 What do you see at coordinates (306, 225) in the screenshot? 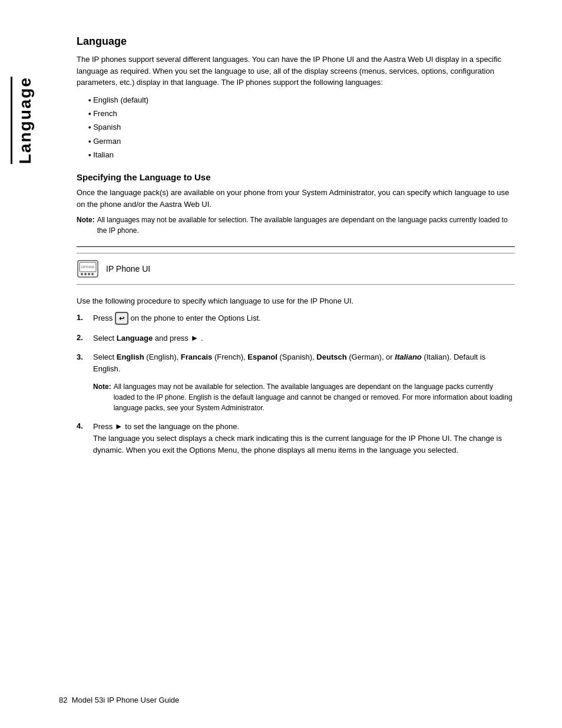
I see `note-content: All languages may not be available for s…` at bounding box center [306, 225].